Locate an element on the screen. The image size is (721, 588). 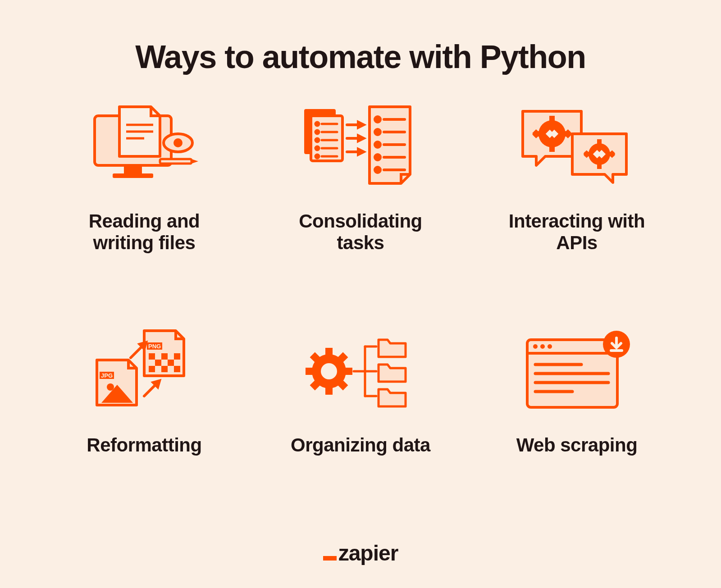
feature-cell: Web scraping is located at coordinates (577, 391).